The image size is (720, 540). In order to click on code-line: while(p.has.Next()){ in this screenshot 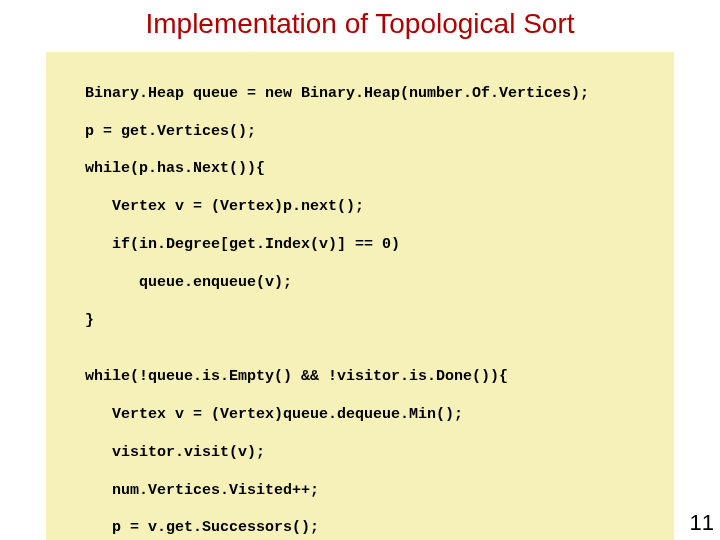, I will do `click(360, 170)`.